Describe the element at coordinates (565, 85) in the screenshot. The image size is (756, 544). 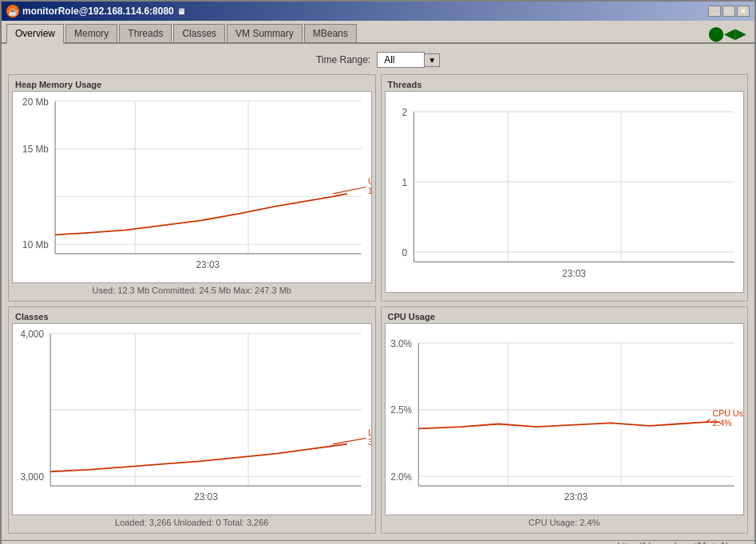
I see `threads-title: Threads` at that location.